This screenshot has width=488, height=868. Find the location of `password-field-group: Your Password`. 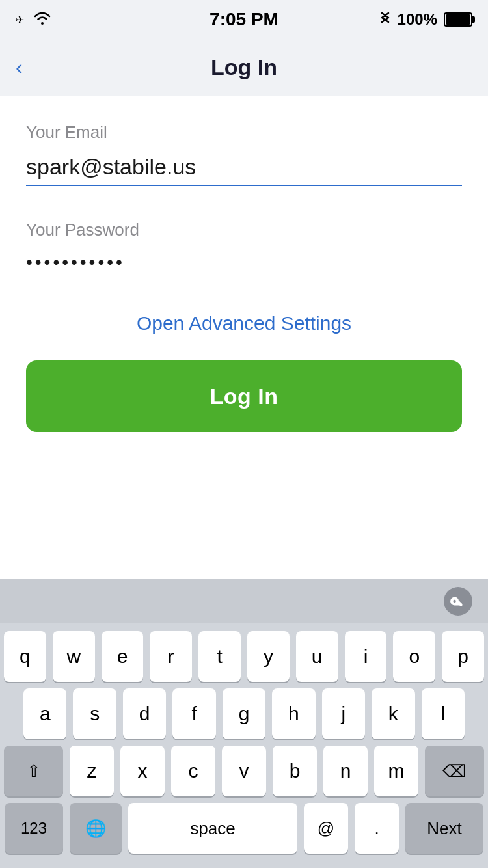

password-field-group: Your Password is located at coordinates (244, 260).